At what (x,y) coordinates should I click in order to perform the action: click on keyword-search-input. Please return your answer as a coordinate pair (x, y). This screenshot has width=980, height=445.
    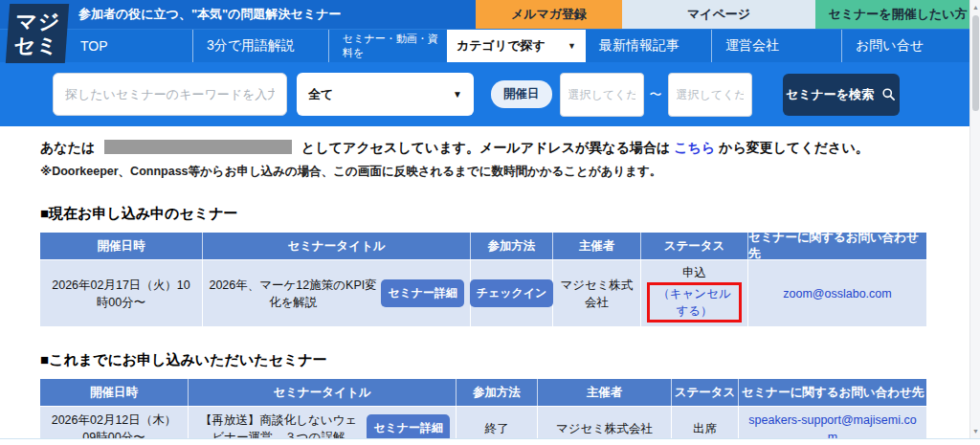
    Looking at the image, I should click on (170, 94).